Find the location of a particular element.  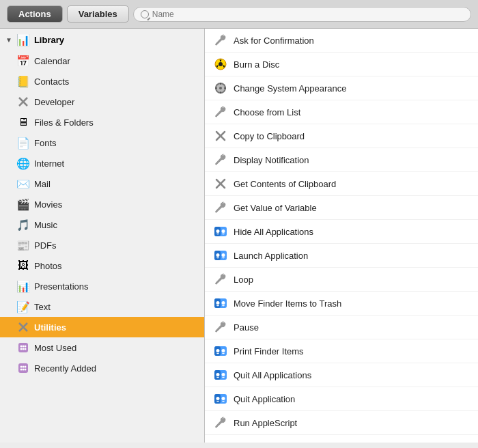

action-item-loop: Loop is located at coordinates (341, 280).